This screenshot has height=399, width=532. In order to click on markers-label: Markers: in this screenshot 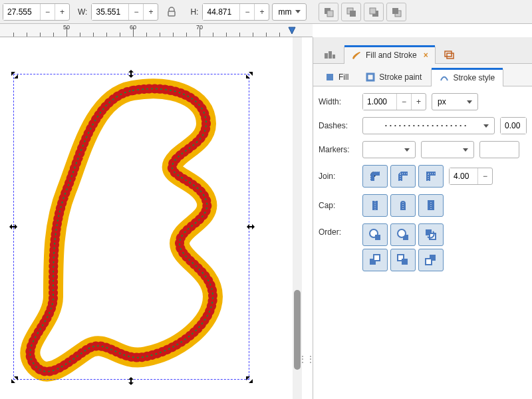, I will do `click(338, 150)`.